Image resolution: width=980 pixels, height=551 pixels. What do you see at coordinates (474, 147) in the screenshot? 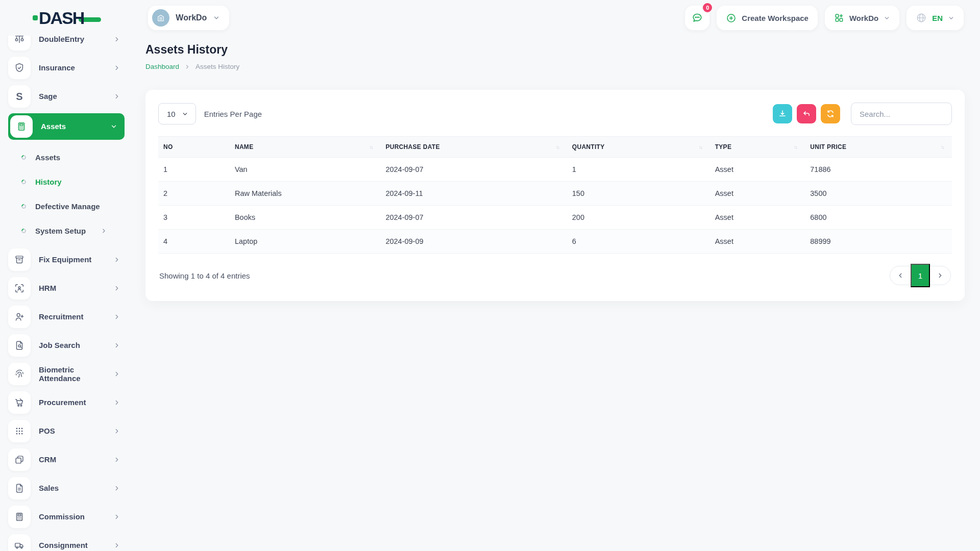
I see `column-header-purchase-date: PURCHASE DATE ↑↓` at bounding box center [474, 147].